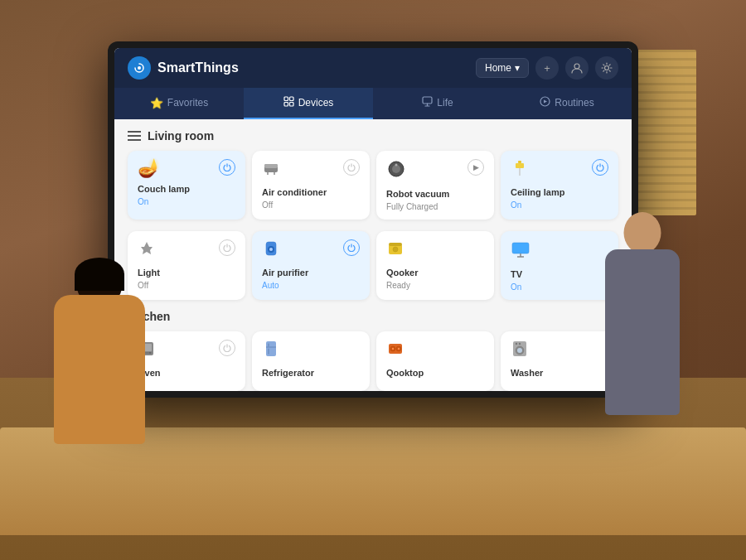 The width and height of the screenshot is (746, 560). Describe the element at coordinates (179, 104) in the screenshot. I see `tab-favorites: ⭐ Favorites` at that location.